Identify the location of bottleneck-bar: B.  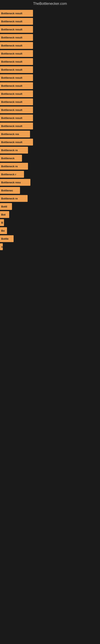
(2, 222).